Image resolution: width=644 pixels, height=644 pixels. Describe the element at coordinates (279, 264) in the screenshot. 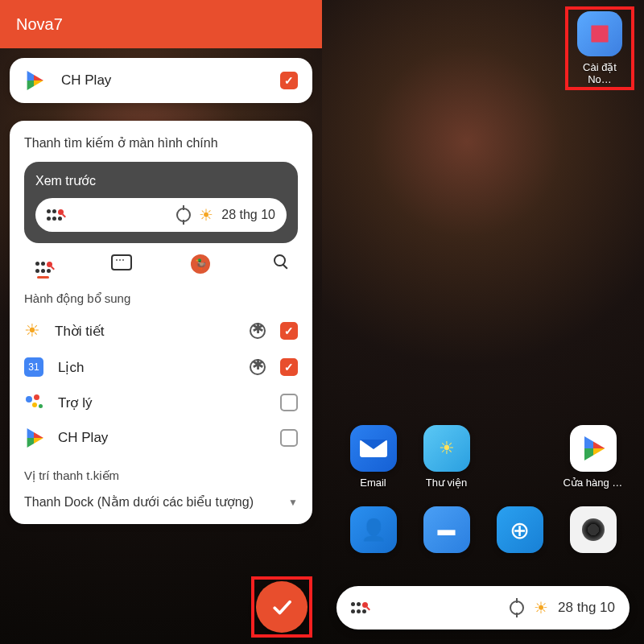

I see `tab-magnifier` at that location.